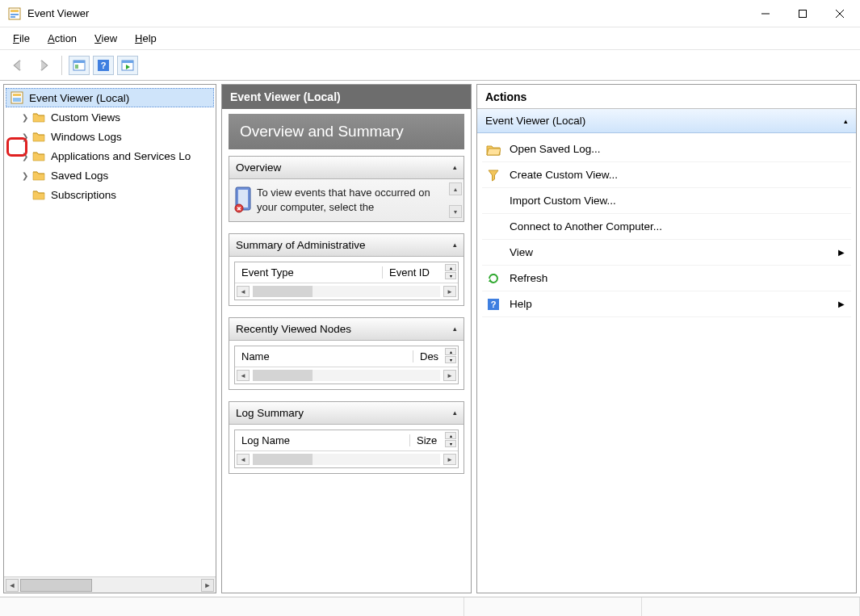 This screenshot has height=616, width=860. I want to click on recent-title: Recently Viewed Nodes, so click(294, 329).